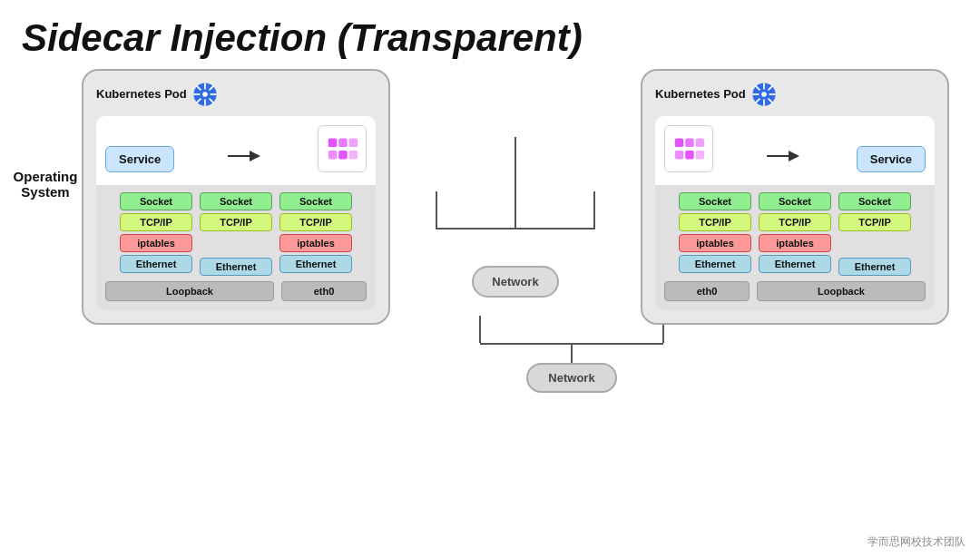 The image size is (980, 557). I want to click on pod1-s1-iptables: iptables, so click(156, 243).